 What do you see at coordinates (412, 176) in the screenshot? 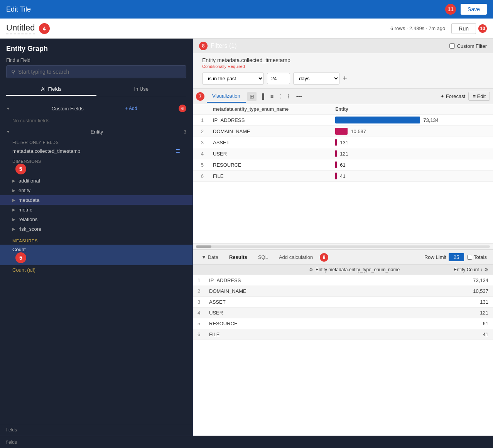
I see `chart-row-bar: 41` at bounding box center [412, 176].